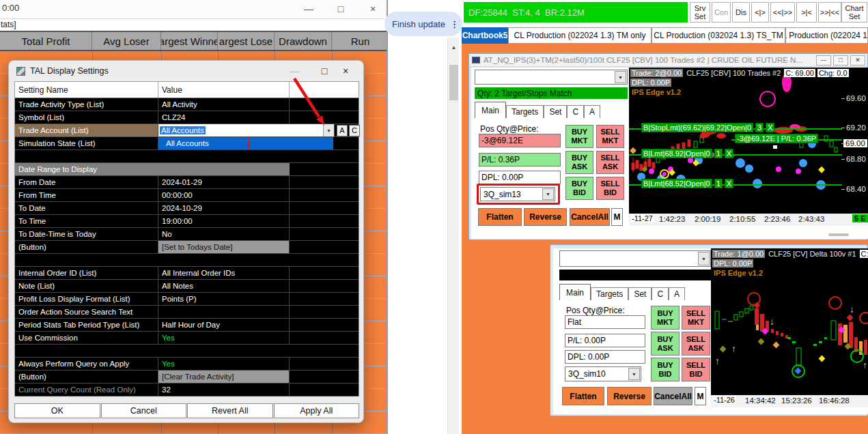 This screenshot has width=868, height=434. Describe the element at coordinates (603, 374) in the screenshot. I see `account-combo-2: 3Q_sim10 ▼` at that location.